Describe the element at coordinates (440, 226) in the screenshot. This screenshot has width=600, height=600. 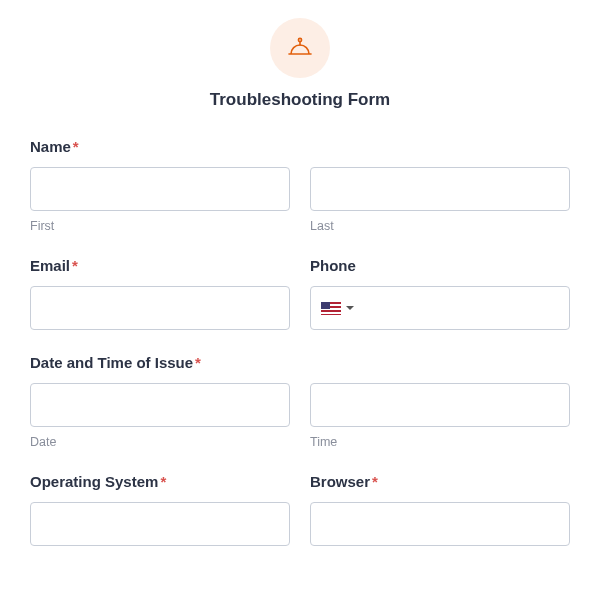
I see `last-name-sublabel: Last` at that location.